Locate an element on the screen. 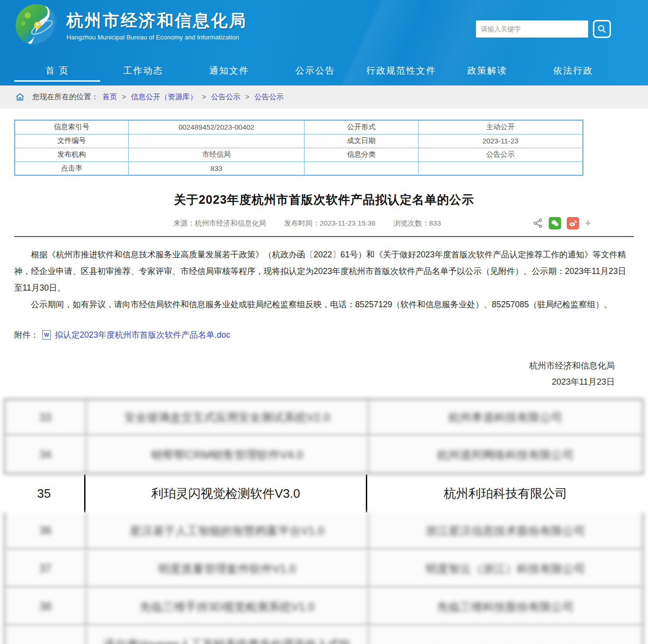 The image size is (648, 644). info-label: 发布机构 is located at coordinates (71, 155).